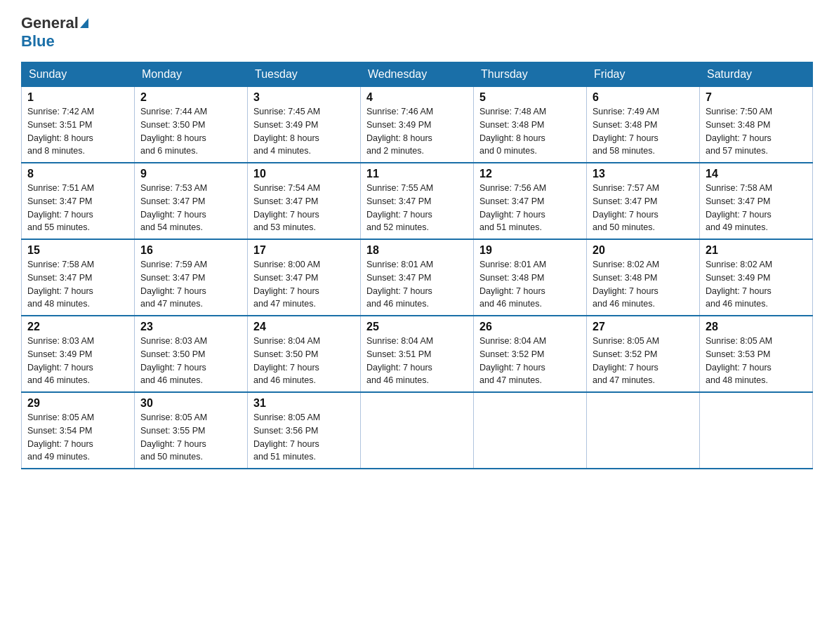  I want to click on day-info: Sunrise: 8:05 AMSunset: 3:56 PMDaylight:…, so click(304, 438).